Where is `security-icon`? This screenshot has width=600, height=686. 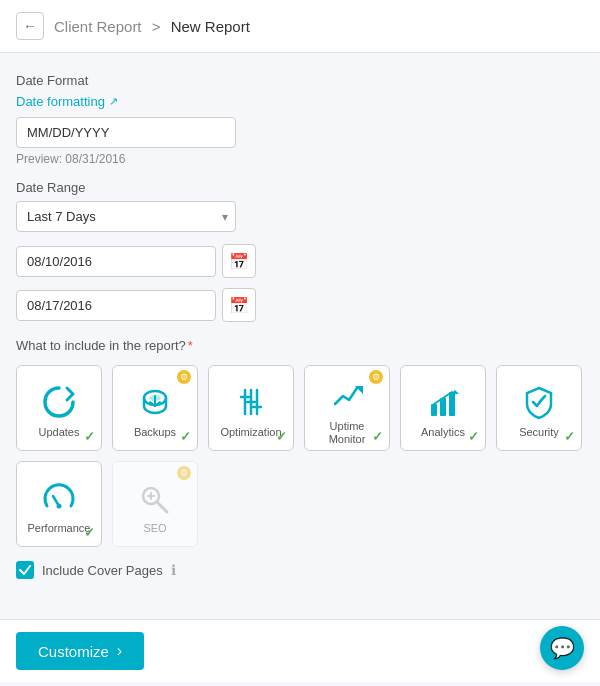
security-icon is located at coordinates (539, 402).